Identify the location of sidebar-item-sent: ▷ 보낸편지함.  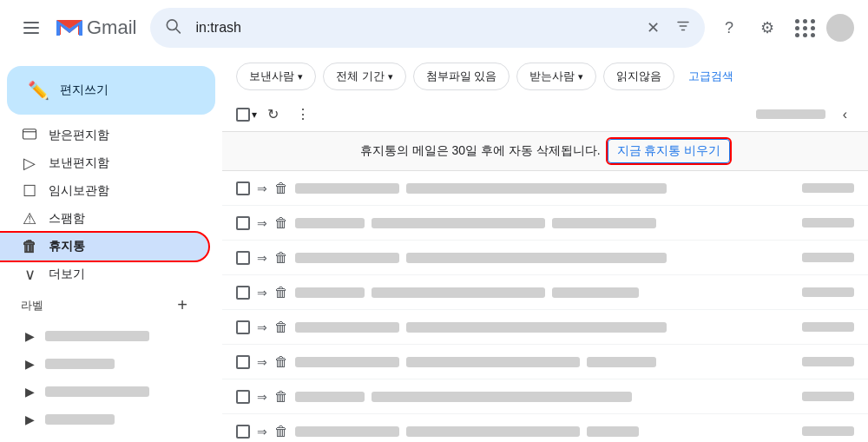
(104, 163).